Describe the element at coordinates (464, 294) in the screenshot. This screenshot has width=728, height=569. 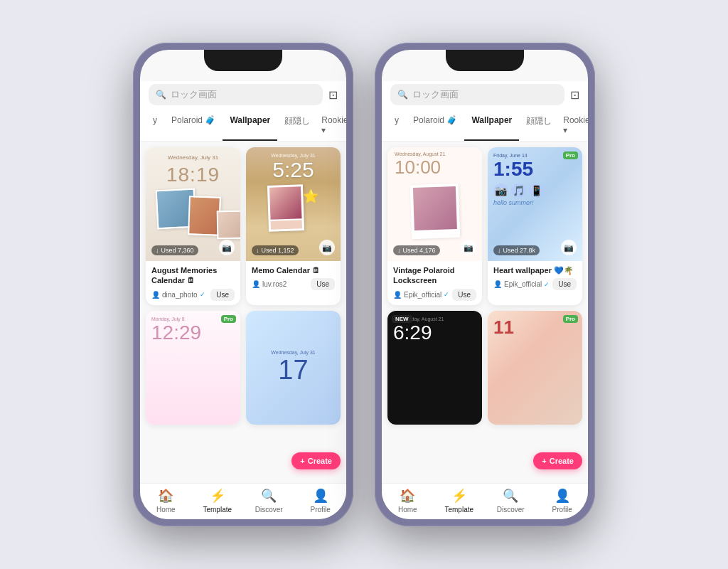
I see `use-button-vintage: Use` at that location.